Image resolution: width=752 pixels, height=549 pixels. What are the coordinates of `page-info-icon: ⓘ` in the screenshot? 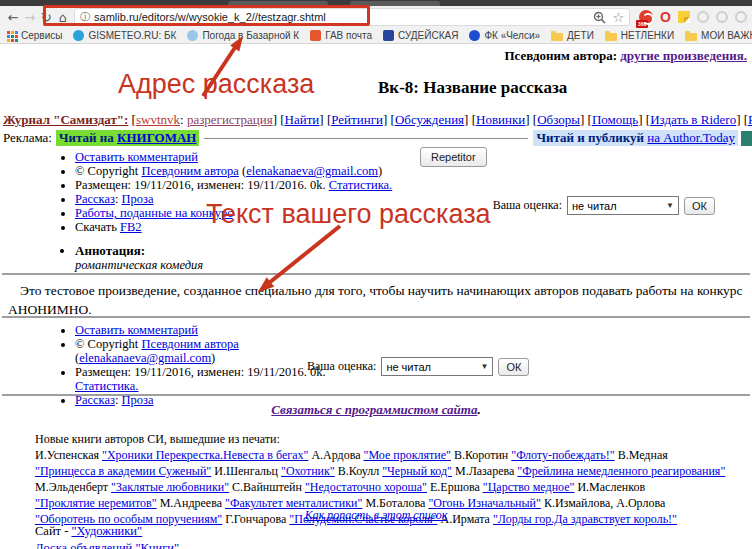 It's located at (85, 17).